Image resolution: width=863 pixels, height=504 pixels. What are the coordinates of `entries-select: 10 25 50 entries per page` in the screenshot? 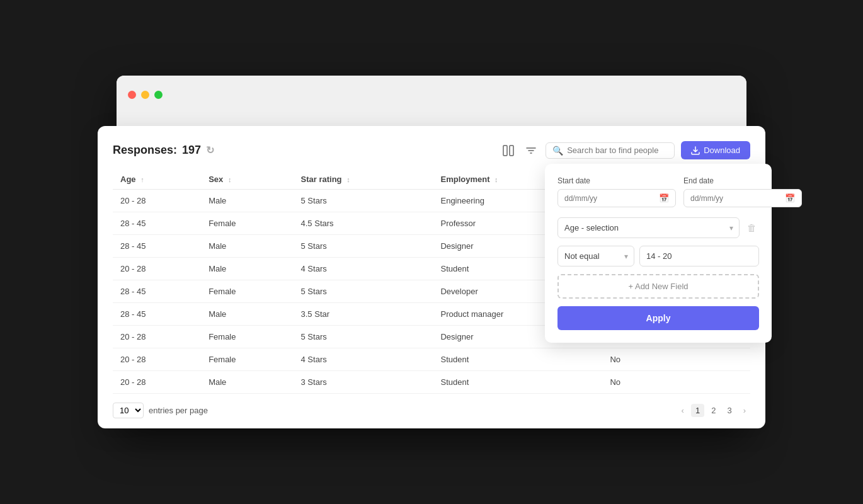 It's located at (160, 411).